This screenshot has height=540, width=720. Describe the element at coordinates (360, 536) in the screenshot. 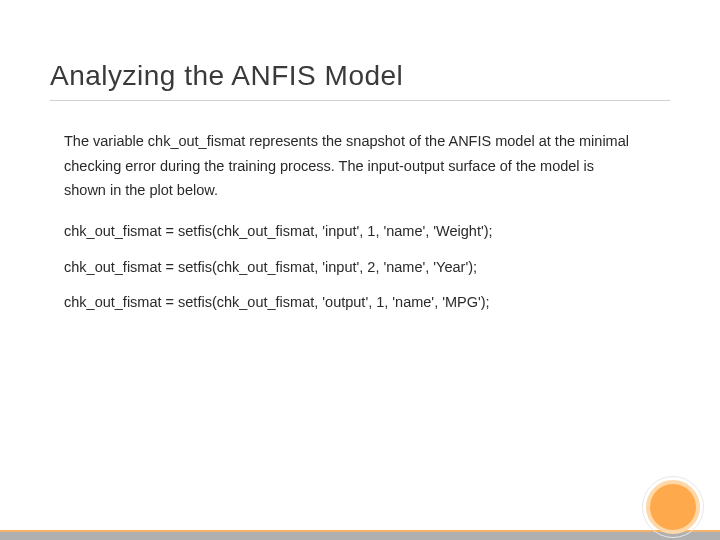

I see `footer-bar` at that location.